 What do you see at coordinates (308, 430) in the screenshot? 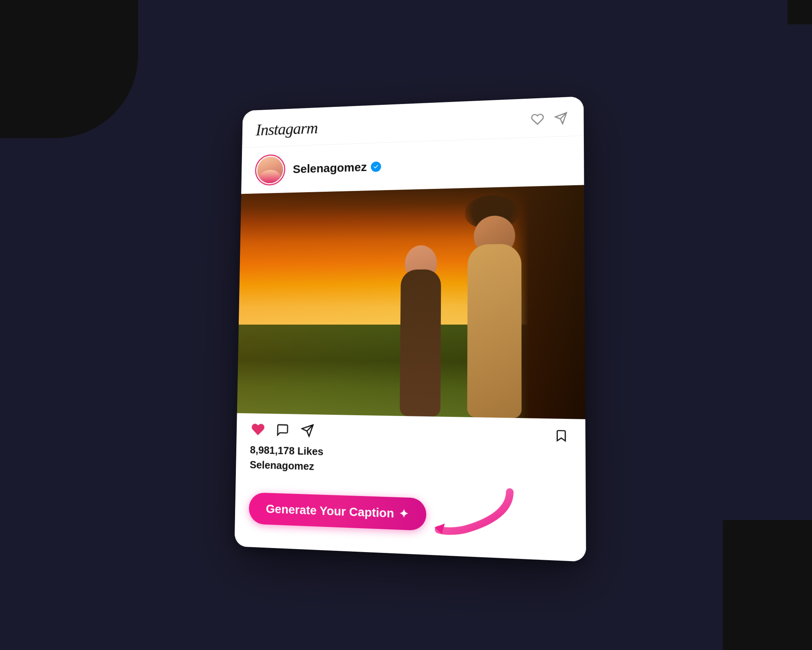
I see `share-icon` at bounding box center [308, 430].